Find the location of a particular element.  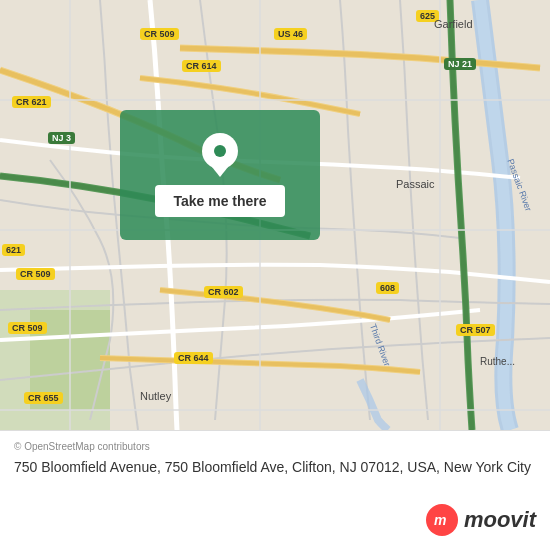

road-label-us46: US 46 is located at coordinates (290, 34).